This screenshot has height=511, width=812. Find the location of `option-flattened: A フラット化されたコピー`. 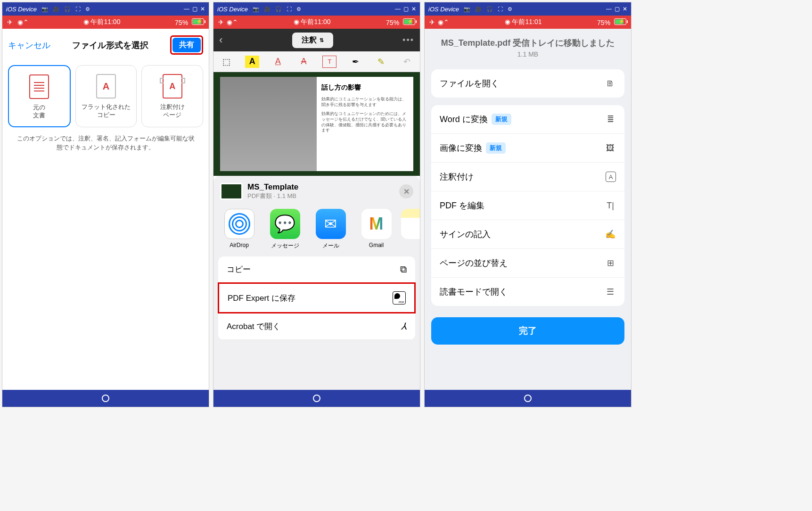

option-flattened: A フラット化されたコピー is located at coordinates (107, 96).